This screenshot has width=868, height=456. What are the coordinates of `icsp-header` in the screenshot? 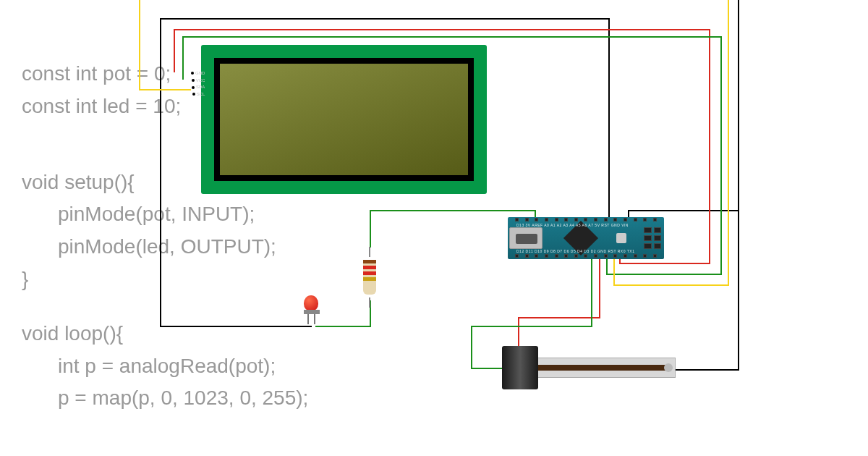 It's located at (652, 238).